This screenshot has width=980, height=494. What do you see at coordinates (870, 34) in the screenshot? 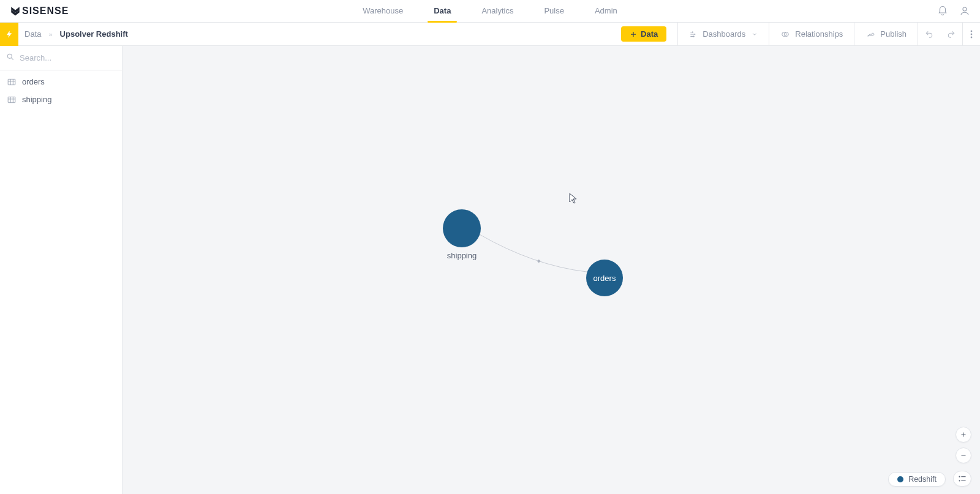
I see `publish-icon` at bounding box center [870, 34].